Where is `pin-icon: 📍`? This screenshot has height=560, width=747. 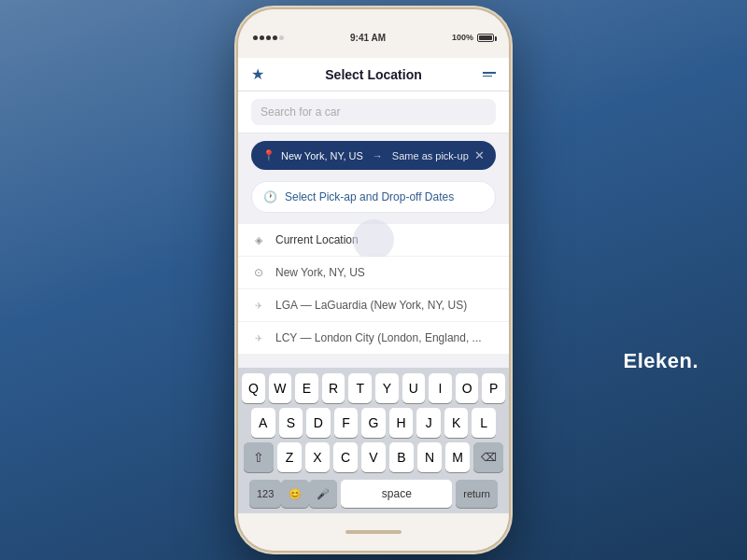
pin-icon: 📍 is located at coordinates (269, 155).